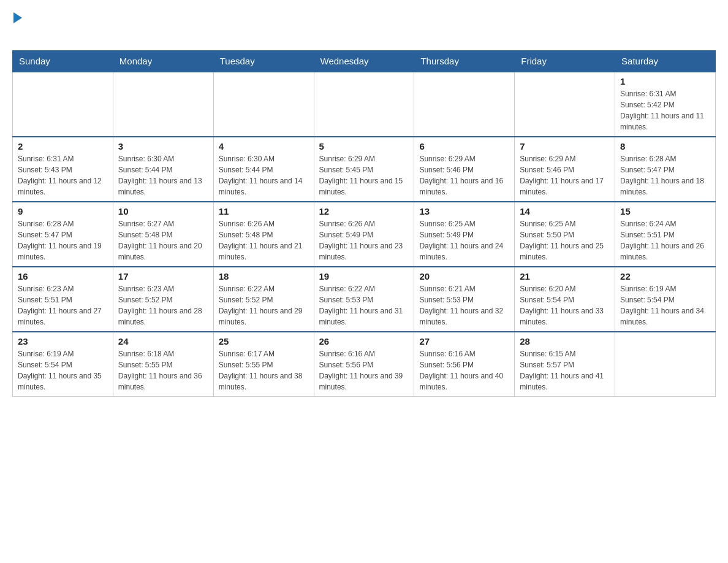 The height and width of the screenshot is (563, 728). Describe the element at coordinates (63, 61) in the screenshot. I see `weekday-header-sunday: Sunday` at that location.